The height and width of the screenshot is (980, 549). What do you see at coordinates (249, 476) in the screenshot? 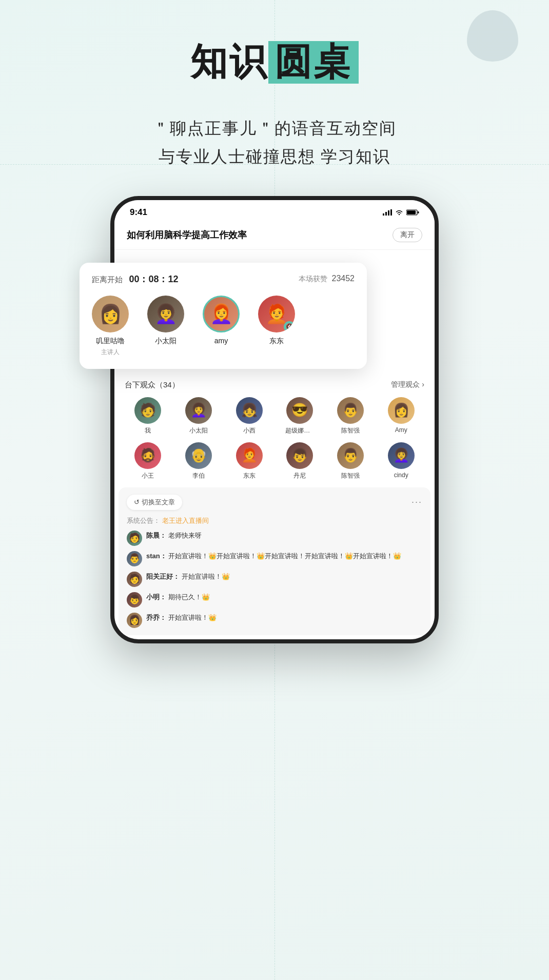
I see `audience-name-9: 东东` at bounding box center [249, 476].